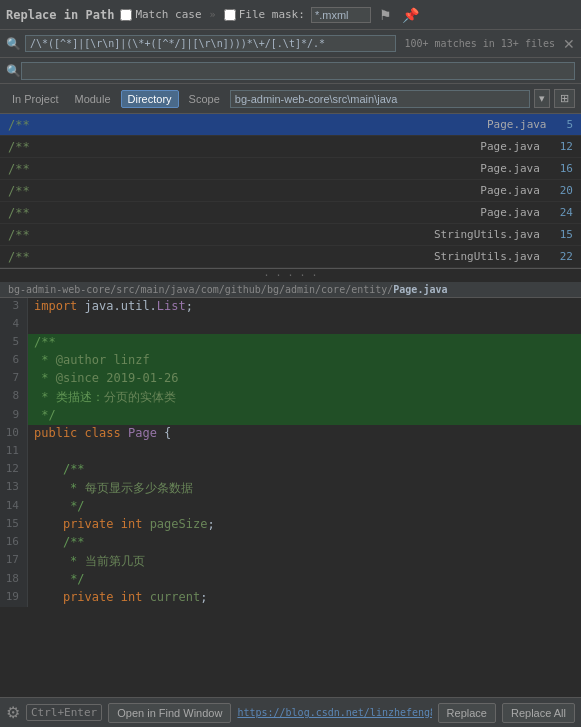 The height and width of the screenshot is (727, 581). Describe the element at coordinates (566, 256) in the screenshot. I see `result-lineno: 22` at that location.